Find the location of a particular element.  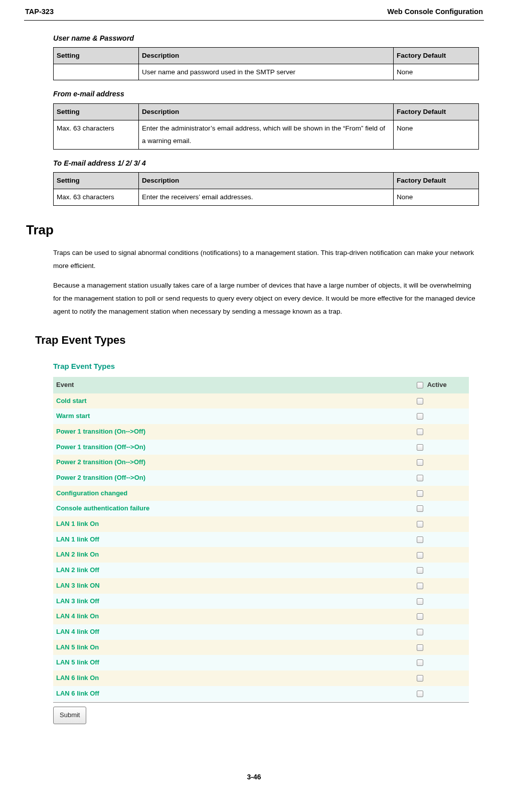

event-label: LAN 5 link On is located at coordinates (234, 647).